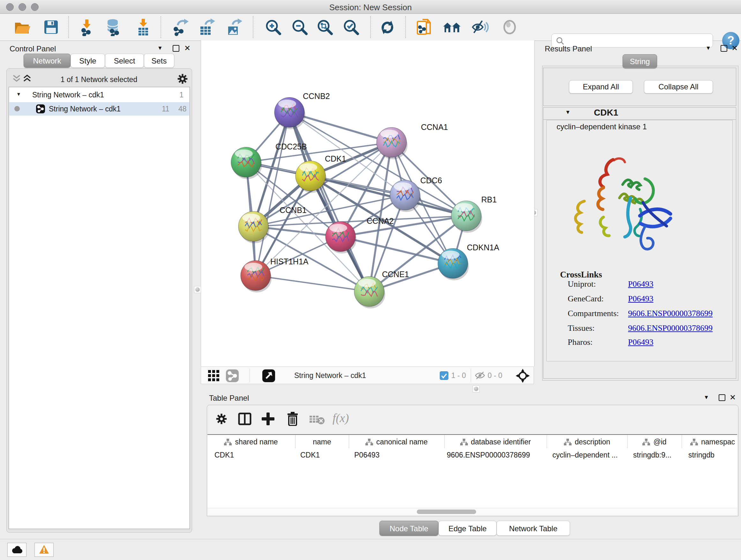 This screenshot has height=560, width=741. Describe the element at coordinates (88, 61) in the screenshot. I see `tab-style: Style` at that location.